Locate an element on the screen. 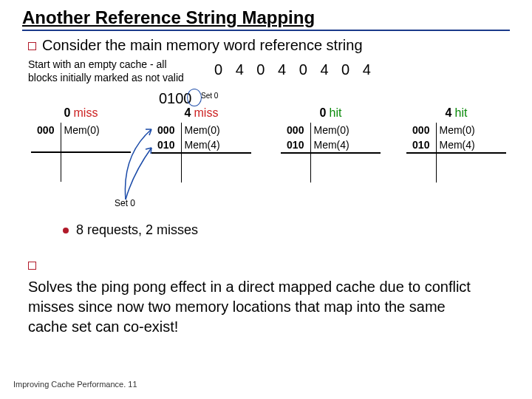  requests-line: 8 requests, 2 misses is located at coordinates (266, 228).